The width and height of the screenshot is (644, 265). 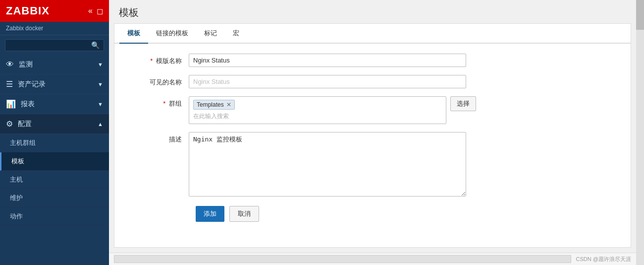 I want to click on bottom-scrollbar, so click(x=343, y=259).